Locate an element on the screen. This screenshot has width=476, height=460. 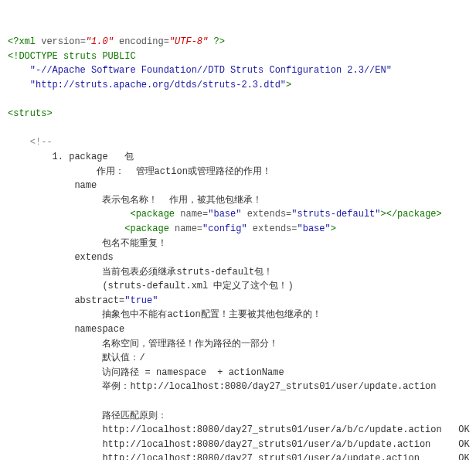
code-line: <struts> is located at coordinates (30, 114).